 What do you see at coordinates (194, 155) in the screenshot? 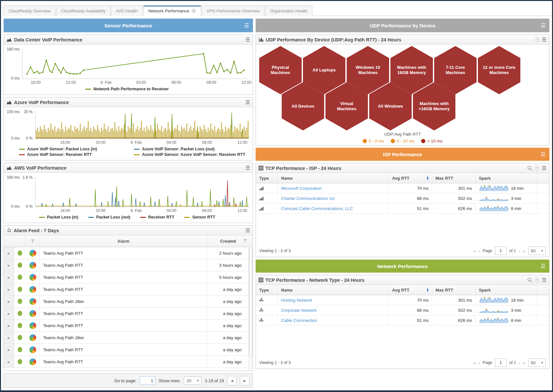
I see `legend-label: Azure VoIP Sensor: Azure VoIP Sensor: Re…` at bounding box center [194, 155].